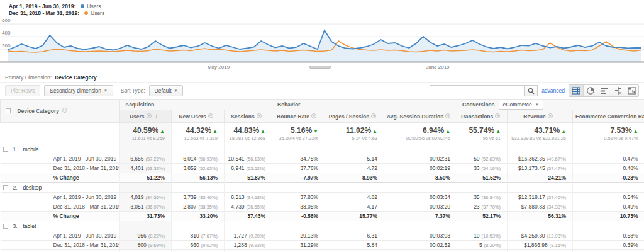 The image size is (644, 252). What do you see at coordinates (243, 117) in the screenshot?
I see `column-label: Sessions` at bounding box center [243, 117].